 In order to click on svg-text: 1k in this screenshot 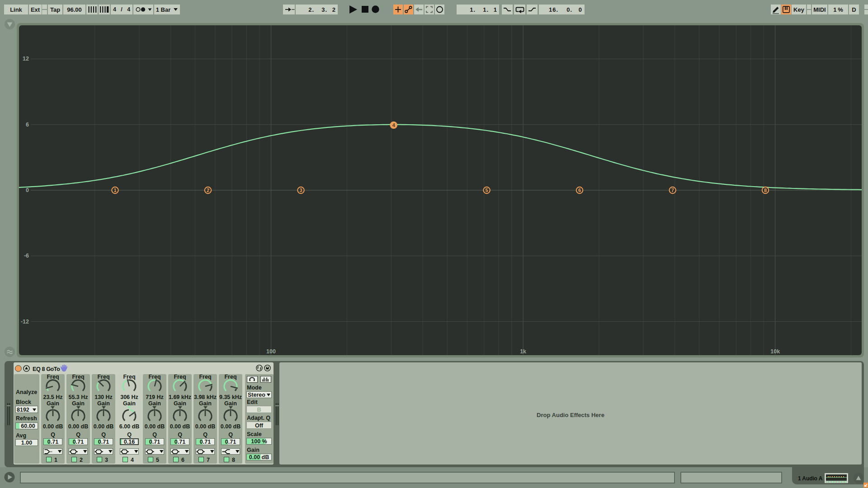, I will do `click(523, 352)`.